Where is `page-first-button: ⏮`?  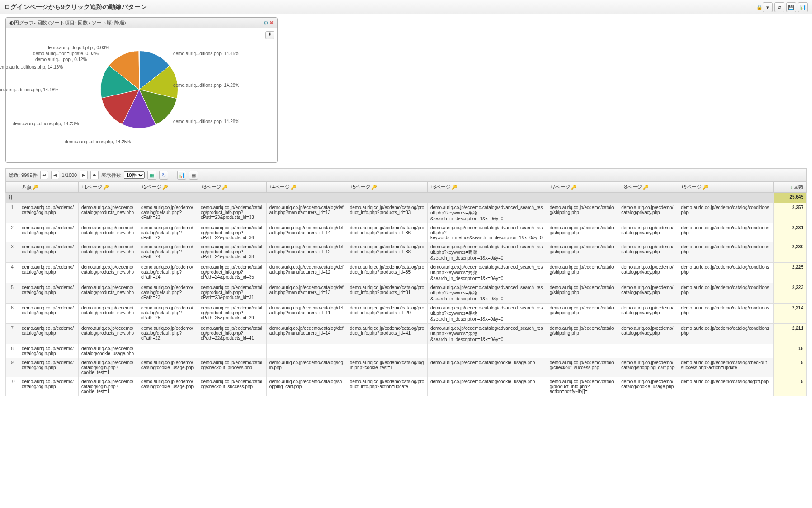 page-first-button: ⏮ is located at coordinates (44, 175).